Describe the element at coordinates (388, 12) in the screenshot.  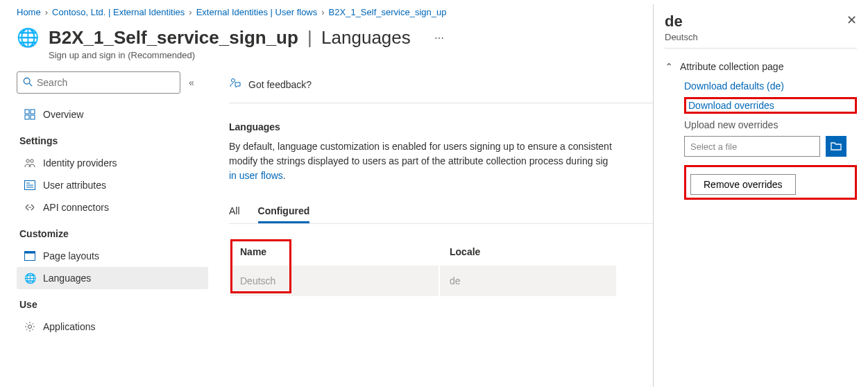
I see `breadcrumb-current: B2X_1_Self_service_sign_up` at that location.